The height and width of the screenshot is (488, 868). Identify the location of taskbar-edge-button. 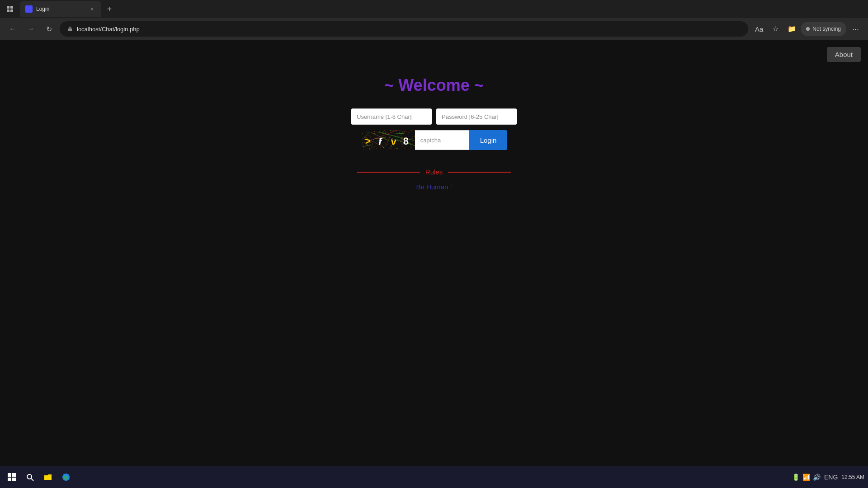
(66, 477).